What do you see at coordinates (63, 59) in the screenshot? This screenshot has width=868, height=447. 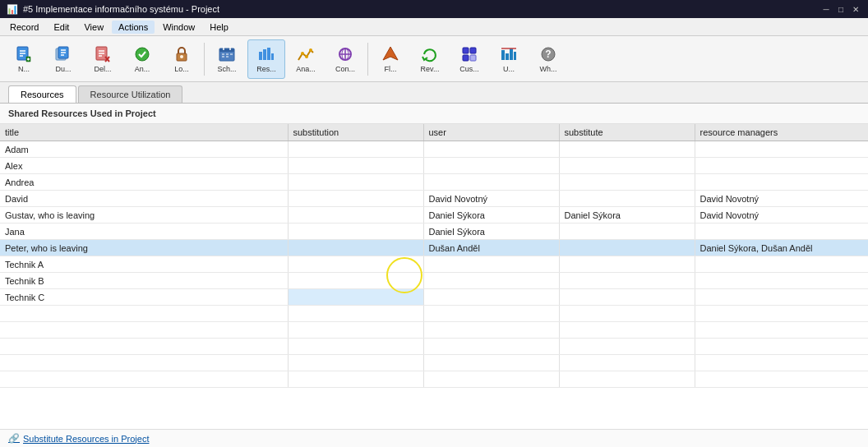 I see `toolbar-dup-button: Du...` at bounding box center [63, 59].